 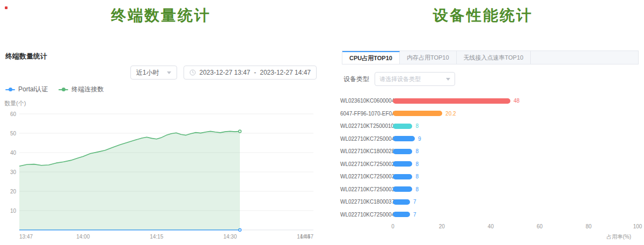 What do you see at coordinates (489, 164) in the screenshot?
I see `bar-row: WL022710KC7250002728` at bounding box center [489, 164].